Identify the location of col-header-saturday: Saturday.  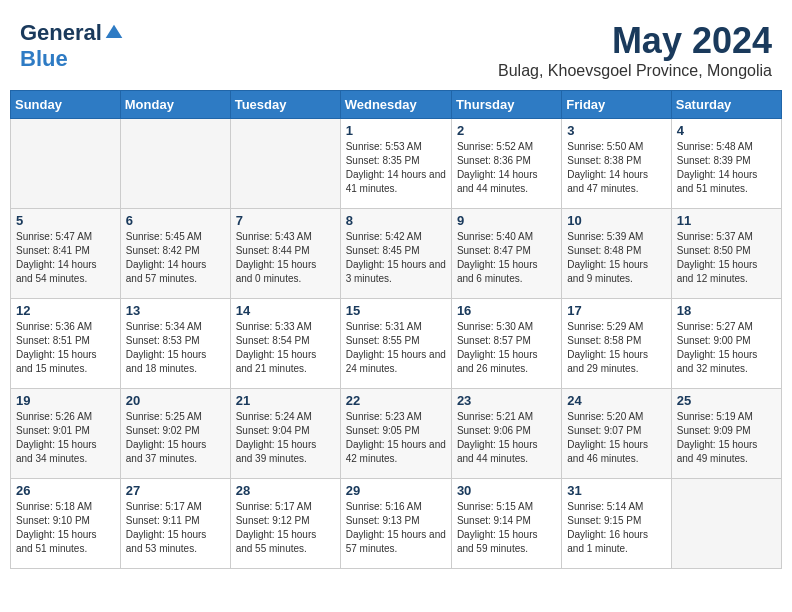
(726, 105).